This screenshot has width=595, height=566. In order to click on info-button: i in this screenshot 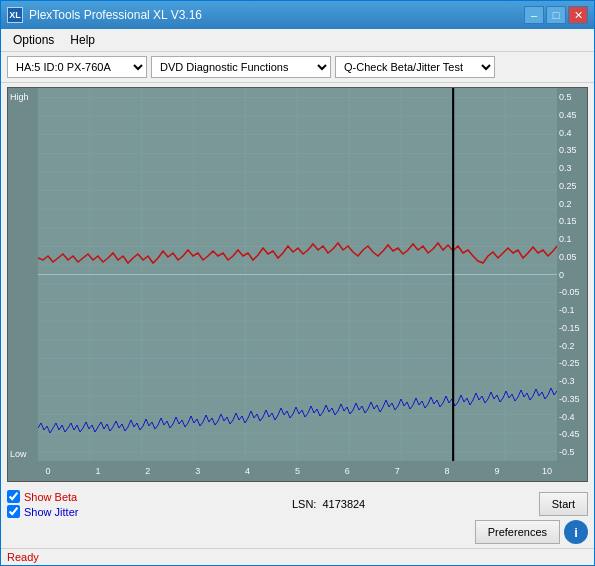, I will do `click(576, 532)`.